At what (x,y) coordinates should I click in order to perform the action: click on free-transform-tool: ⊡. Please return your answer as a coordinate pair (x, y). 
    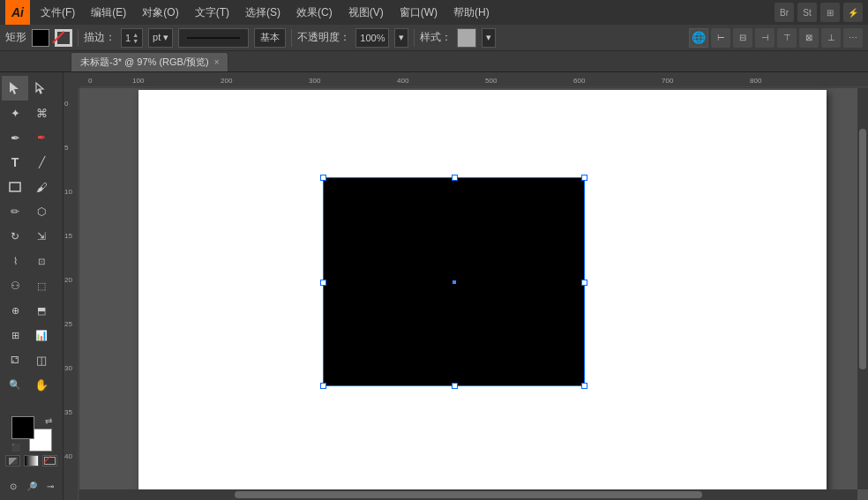
    Looking at the image, I should click on (41, 261).